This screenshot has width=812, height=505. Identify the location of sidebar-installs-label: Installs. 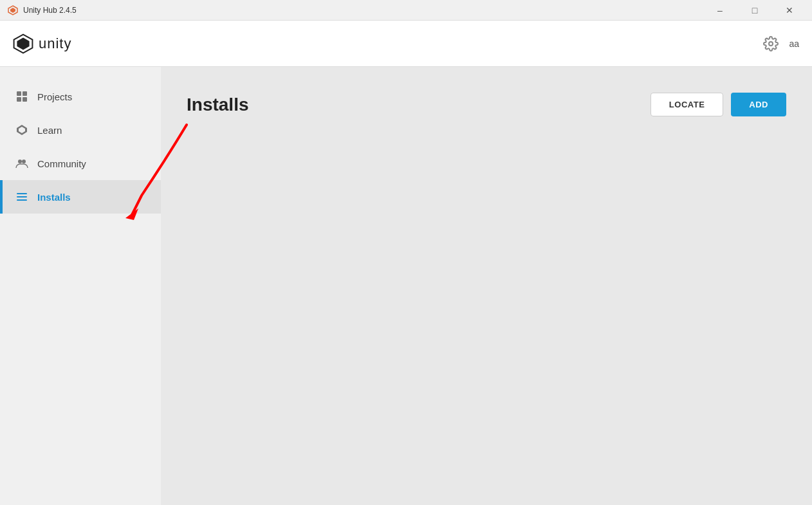
(54, 197).